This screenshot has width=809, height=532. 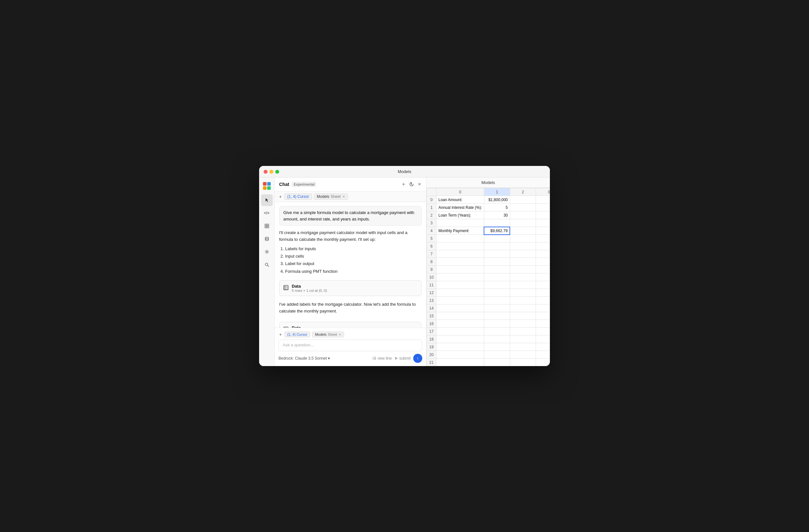 What do you see at coordinates (497, 208) in the screenshot?
I see `cell-1-1: 5` at bounding box center [497, 208].